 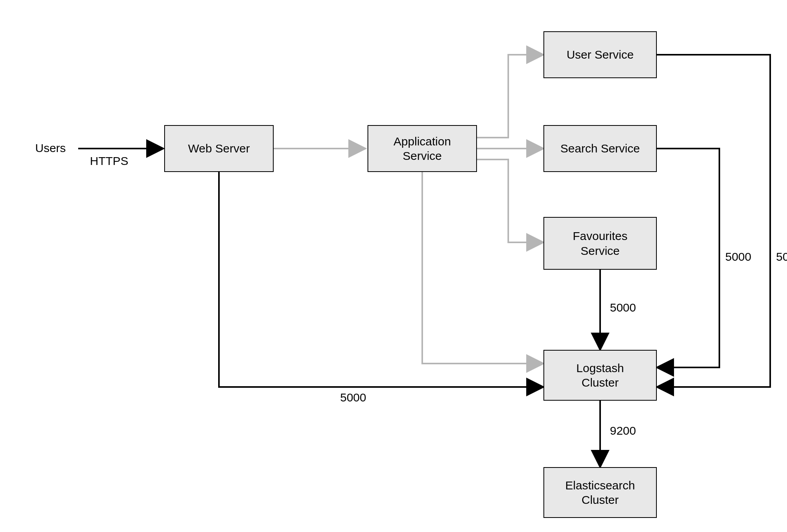 What do you see at coordinates (600, 149) in the screenshot?
I see `search-service-label: Search Service` at bounding box center [600, 149].